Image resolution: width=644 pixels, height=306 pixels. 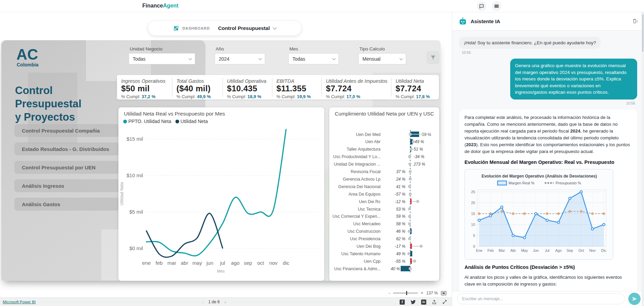 What do you see at coordinates (67, 149) in the screenshot?
I see `sidebar-item: Estado Resultados - G. Distribuidos` at bounding box center [67, 149].